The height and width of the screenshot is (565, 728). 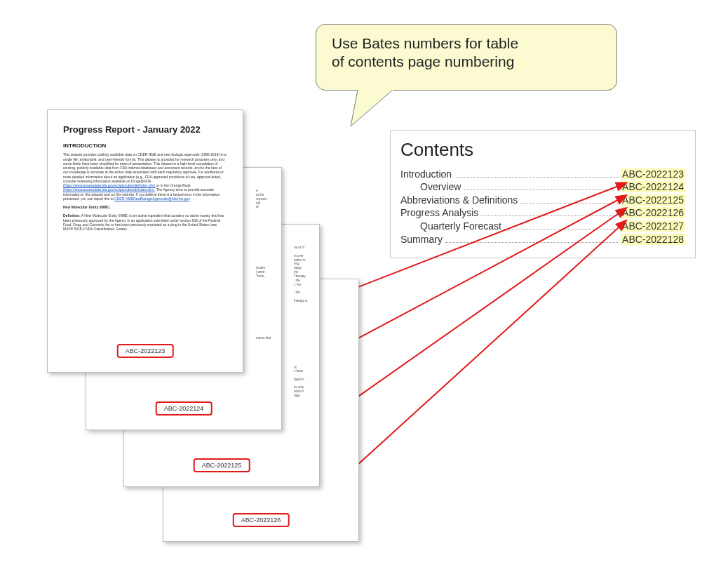 I want to click on toc-row: Summary ABC-2022128, so click(x=543, y=239).